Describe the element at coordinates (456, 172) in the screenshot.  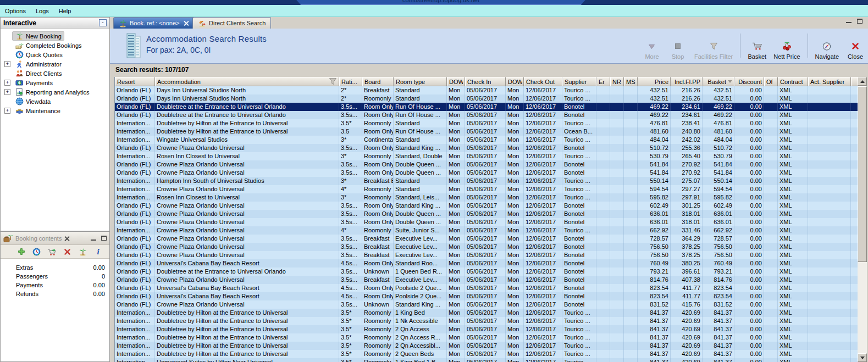
I see `cell-dow_in: Mon` at that location.